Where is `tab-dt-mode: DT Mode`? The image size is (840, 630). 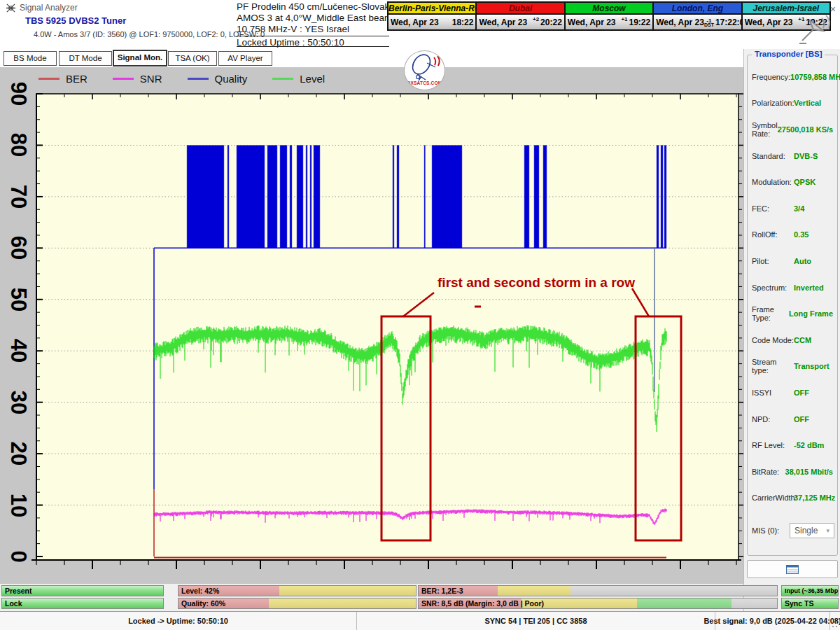 tab-dt-mode: DT Mode is located at coordinates (85, 59).